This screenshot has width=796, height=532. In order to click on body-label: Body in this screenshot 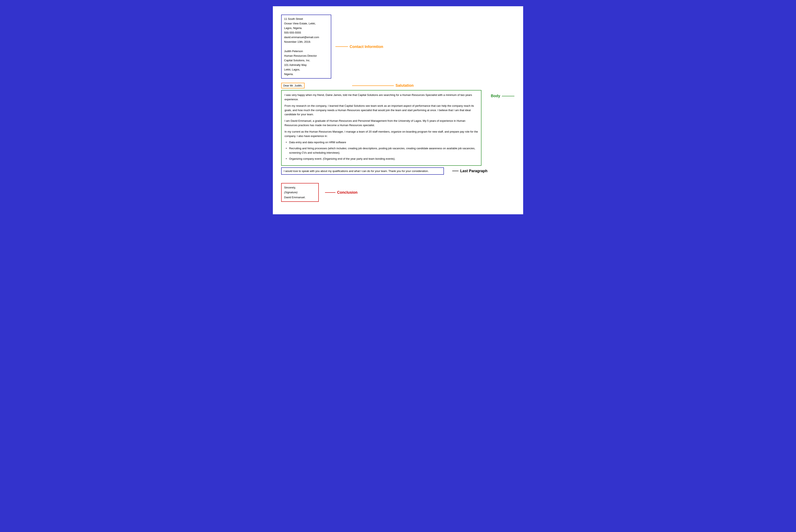, I will do `click(502, 96)`.